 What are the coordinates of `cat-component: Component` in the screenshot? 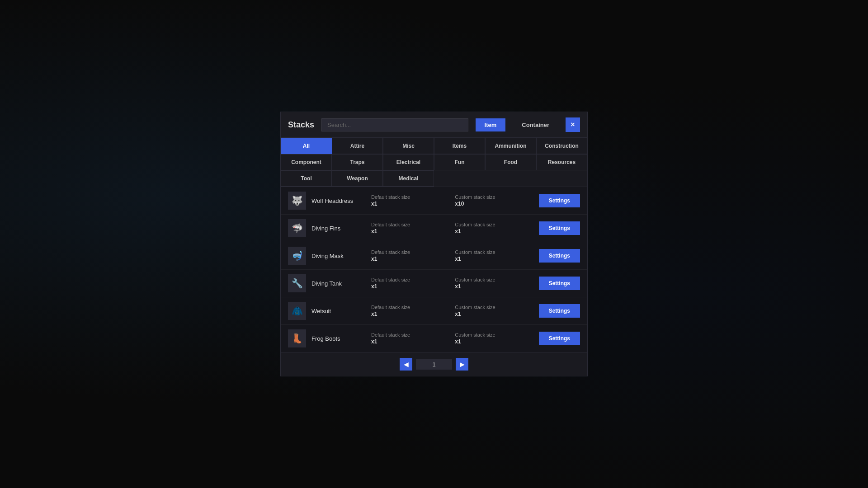 It's located at (307, 162).